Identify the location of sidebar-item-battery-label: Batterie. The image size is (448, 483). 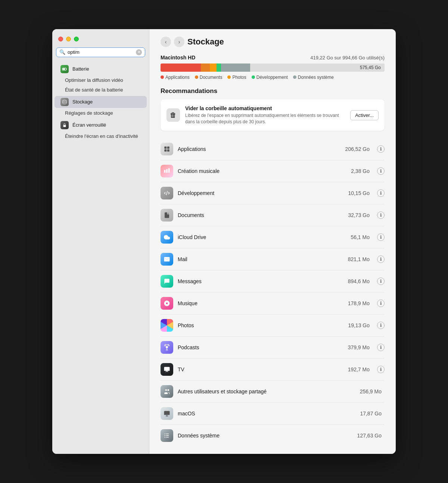
(81, 69).